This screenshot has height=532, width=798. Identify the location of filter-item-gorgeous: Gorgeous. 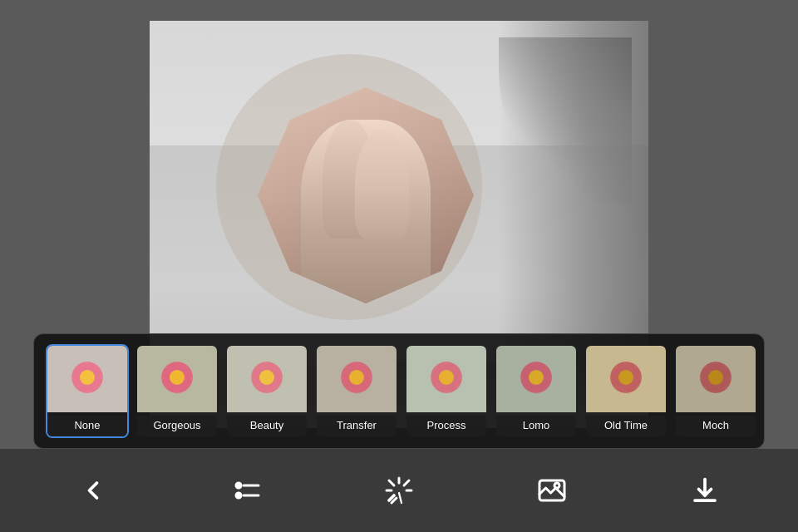
(177, 391).